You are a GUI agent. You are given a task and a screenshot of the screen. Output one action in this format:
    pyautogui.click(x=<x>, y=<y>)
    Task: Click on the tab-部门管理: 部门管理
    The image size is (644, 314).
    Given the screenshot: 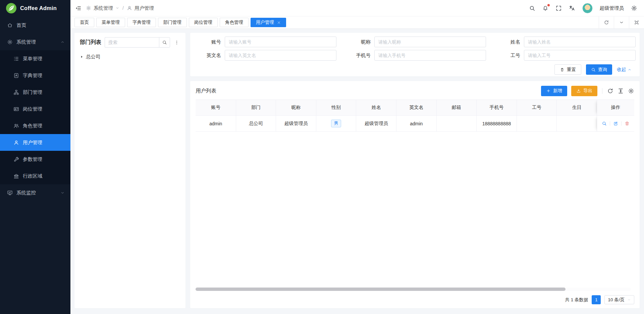 What is the action you would take?
    pyautogui.click(x=172, y=22)
    